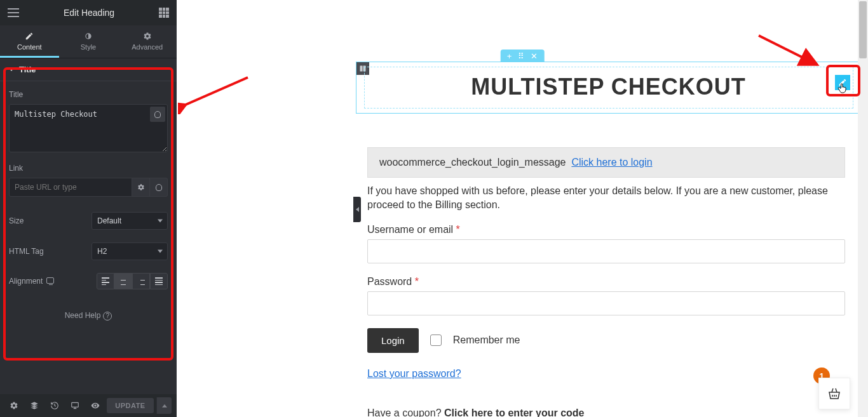 The width and height of the screenshot is (868, 417). What do you see at coordinates (159, 281) in the screenshot?
I see `align-justify-button` at bounding box center [159, 281].